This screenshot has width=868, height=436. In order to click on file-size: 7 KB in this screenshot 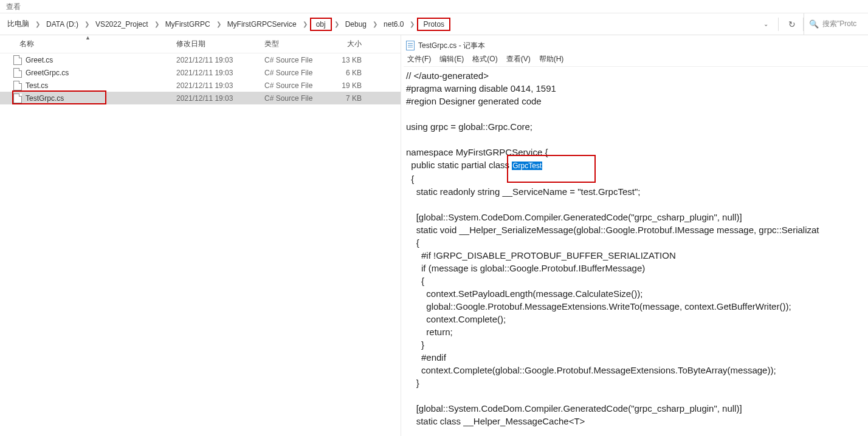, I will do `click(353, 98)`.